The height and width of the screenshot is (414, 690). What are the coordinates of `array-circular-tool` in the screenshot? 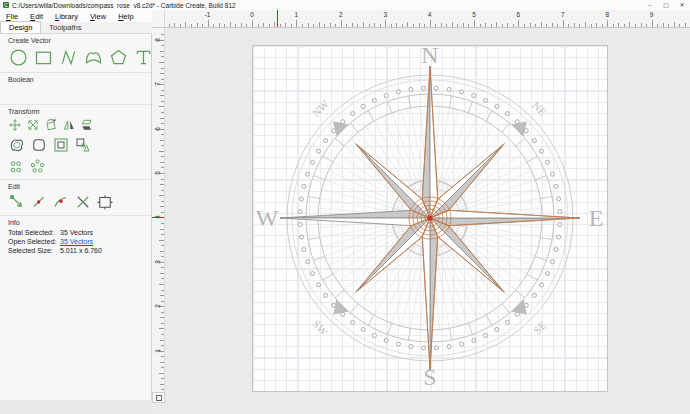 It's located at (38, 166).